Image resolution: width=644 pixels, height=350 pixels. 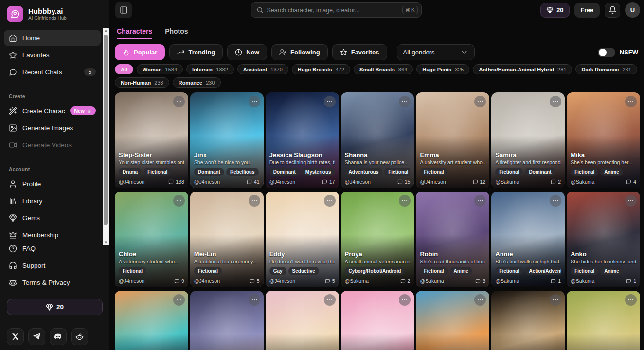 I want to click on brand: Hubbby.ai AI Girlfriends Hub, so click(x=54, y=14).